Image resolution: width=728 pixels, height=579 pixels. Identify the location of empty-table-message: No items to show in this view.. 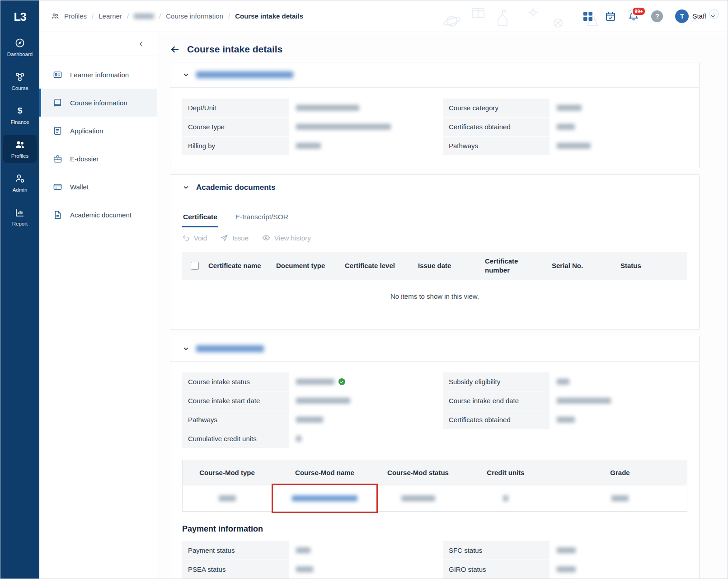
(435, 297).